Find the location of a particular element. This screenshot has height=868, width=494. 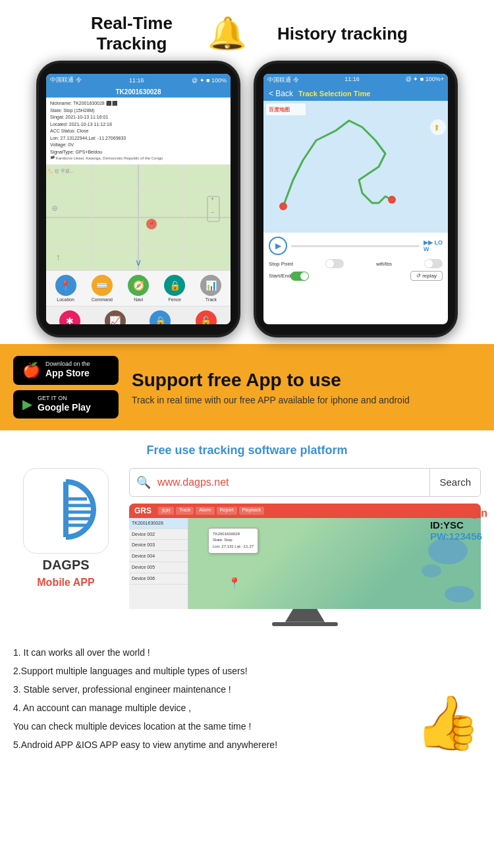

mobile-app-label: Mobile APP is located at coordinates (66, 583).